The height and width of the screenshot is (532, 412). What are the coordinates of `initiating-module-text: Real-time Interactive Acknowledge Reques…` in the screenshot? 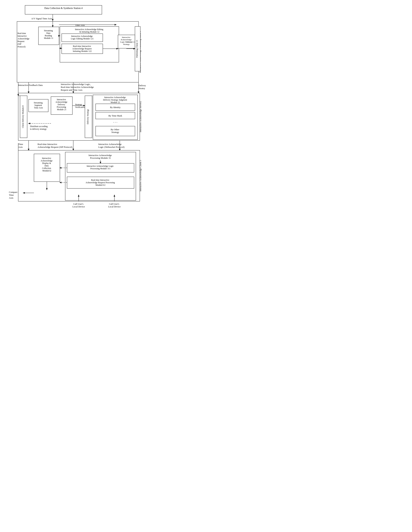 It's located at (82, 49).